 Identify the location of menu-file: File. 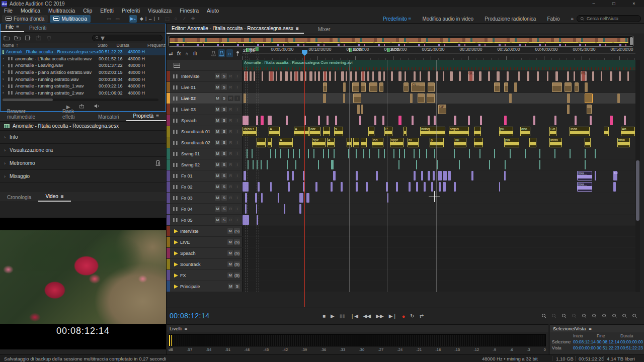
(8, 11).